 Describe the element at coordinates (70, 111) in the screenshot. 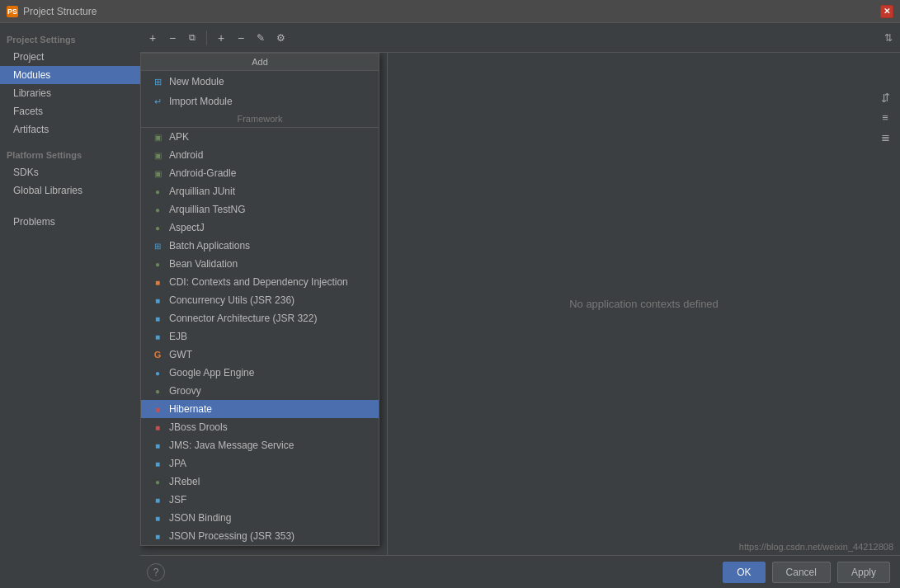

I see `sidebar-item-facets: Facets` at that location.